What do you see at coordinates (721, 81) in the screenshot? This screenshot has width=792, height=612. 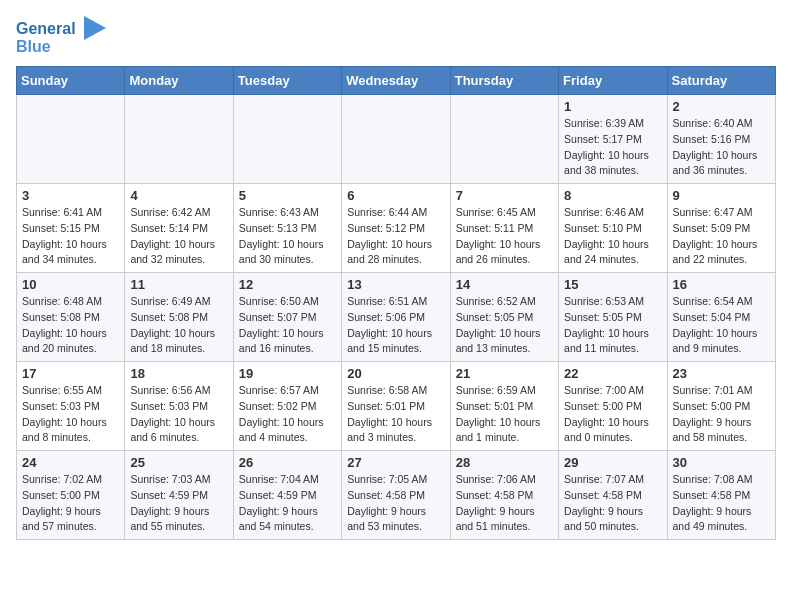 I see `day-header: Saturday` at bounding box center [721, 81].